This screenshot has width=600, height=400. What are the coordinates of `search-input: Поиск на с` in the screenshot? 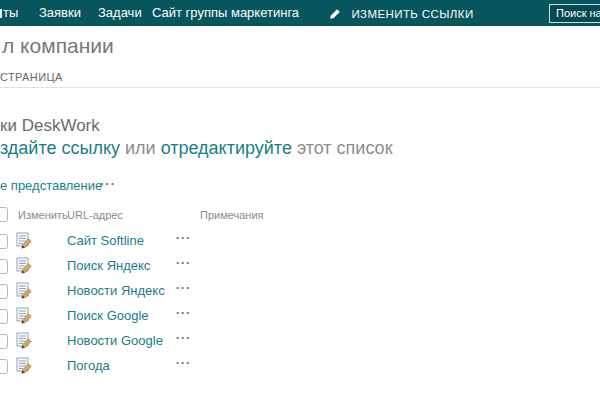 It's located at (574, 14).